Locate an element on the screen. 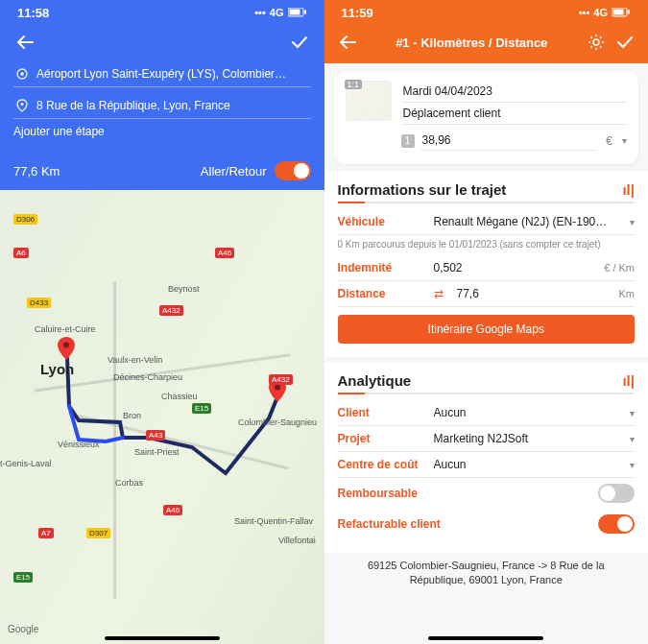 The image size is (648, 644). distance-bar: 77,6 Km Aller/Retour is located at coordinates (162, 171).